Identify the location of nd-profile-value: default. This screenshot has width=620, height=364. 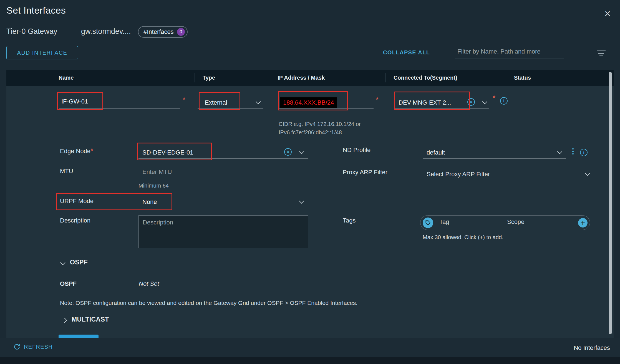
(436, 153).